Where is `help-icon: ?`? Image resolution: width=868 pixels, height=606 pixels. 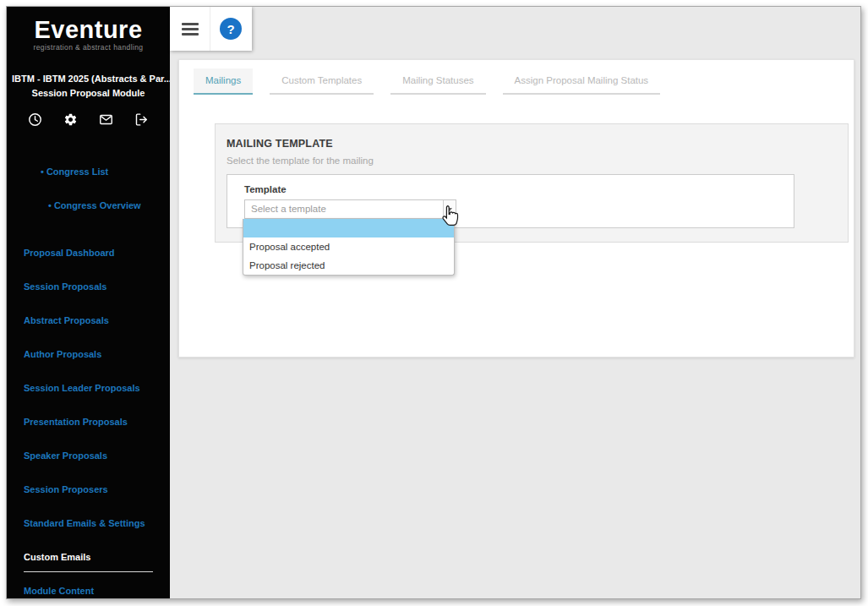
help-icon: ? is located at coordinates (231, 29).